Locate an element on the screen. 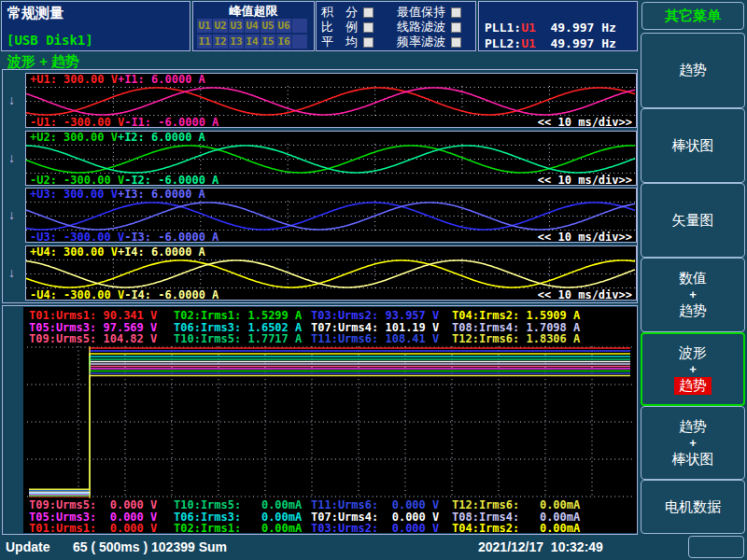 This screenshot has height=560, width=747. i-scale-bottom-label: -I1: -6.0000 A is located at coordinates (172, 121).